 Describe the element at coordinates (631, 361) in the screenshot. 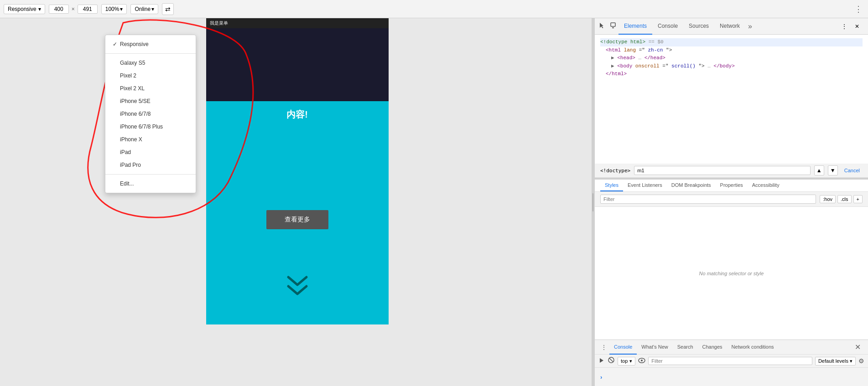

I see `console-context-arrow: ▾` at that location.